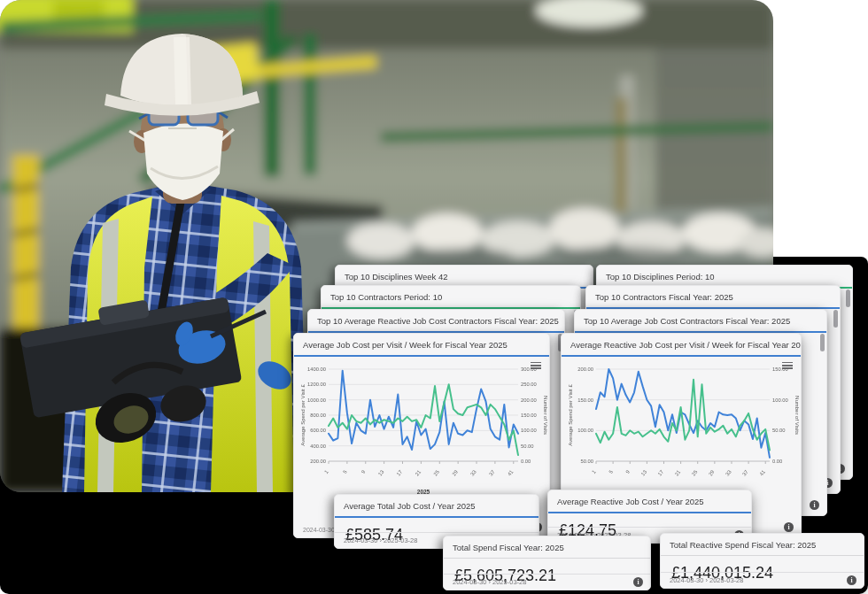  I want to click on line-chart-avg-reactive-job-cost: 50.00100.00150.00200.000.0050.00100.0015…, so click(682, 429).